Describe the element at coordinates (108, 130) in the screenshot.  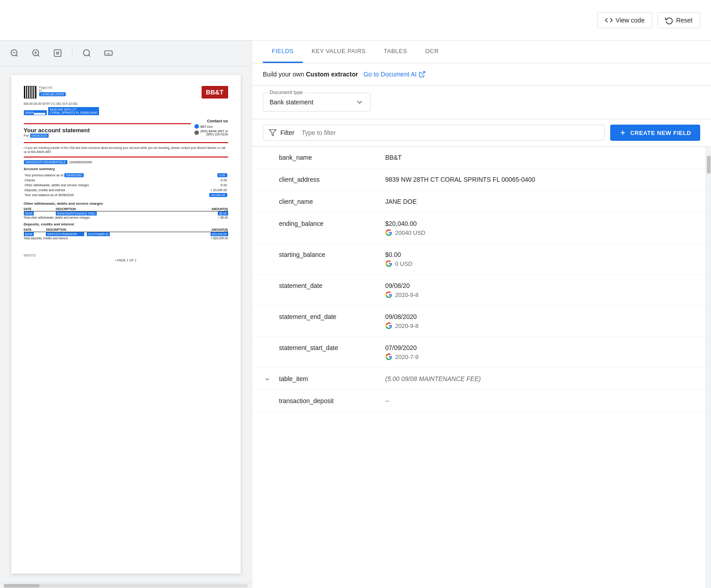
I see `account-title: Your account statement` at that location.